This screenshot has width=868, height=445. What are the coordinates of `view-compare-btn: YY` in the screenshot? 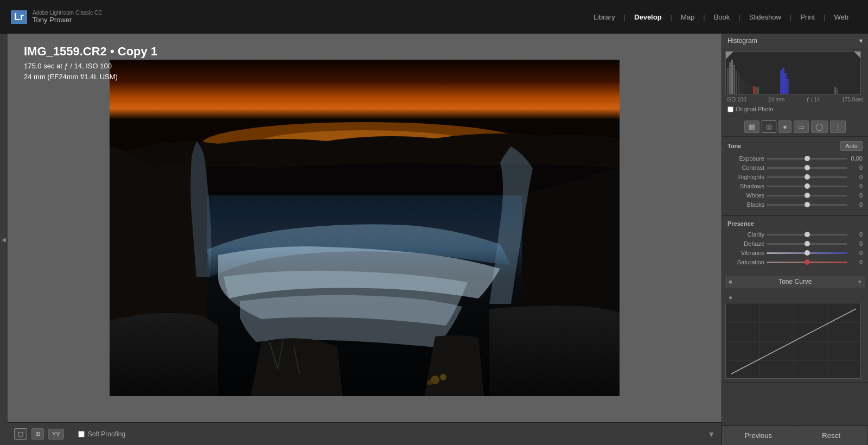 It's located at (56, 434).